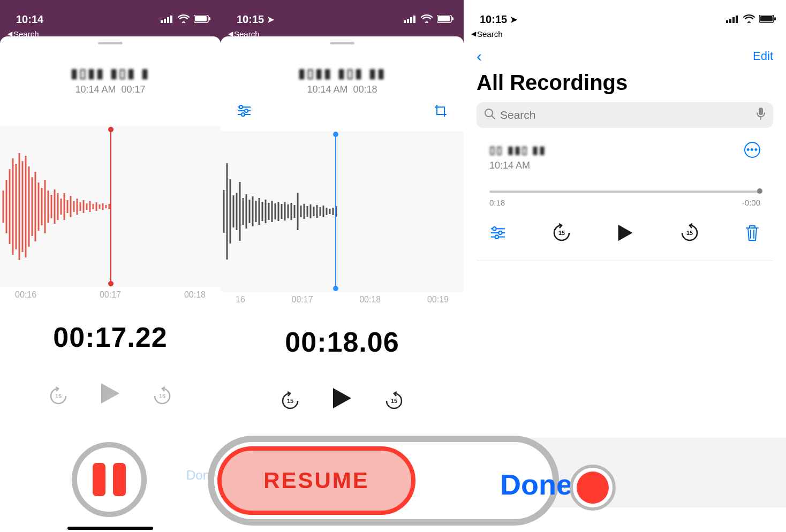  What do you see at coordinates (316, 481) in the screenshot?
I see `resume-button: RESUME` at bounding box center [316, 481].